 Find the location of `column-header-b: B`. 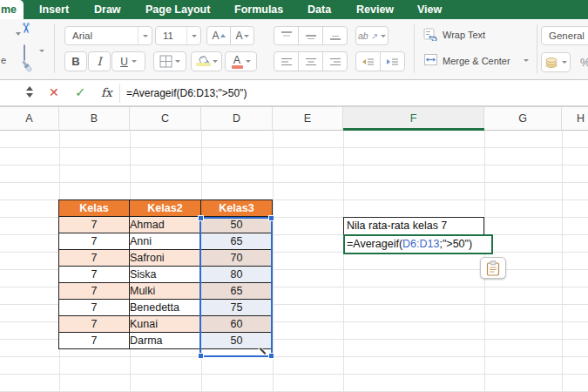

column-header-b: B is located at coordinates (94, 118).